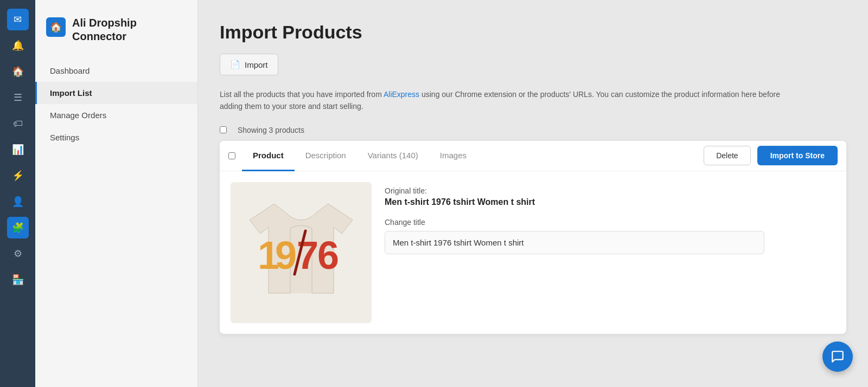 The width and height of the screenshot is (868, 387). Describe the element at coordinates (116, 35) in the screenshot. I see `brand-area: 🏠 Ali DropshipConnector` at that location.